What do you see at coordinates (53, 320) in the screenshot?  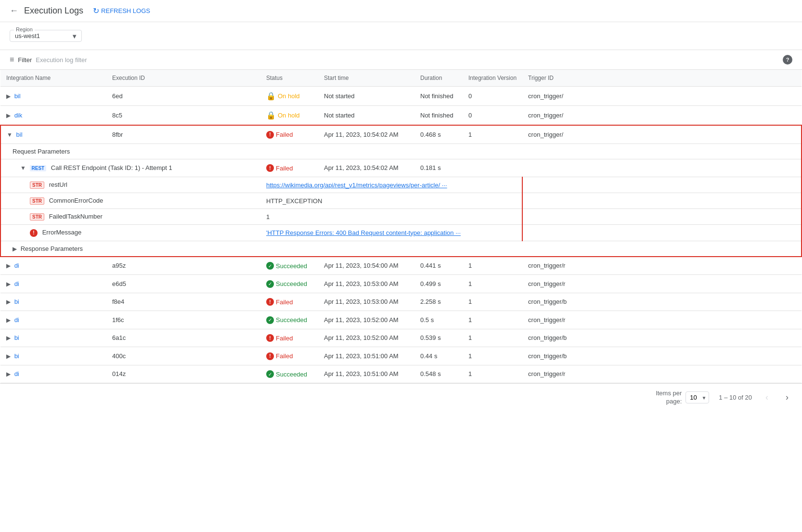 I see `integration-name-cell: ▶ di` at bounding box center [53, 320].